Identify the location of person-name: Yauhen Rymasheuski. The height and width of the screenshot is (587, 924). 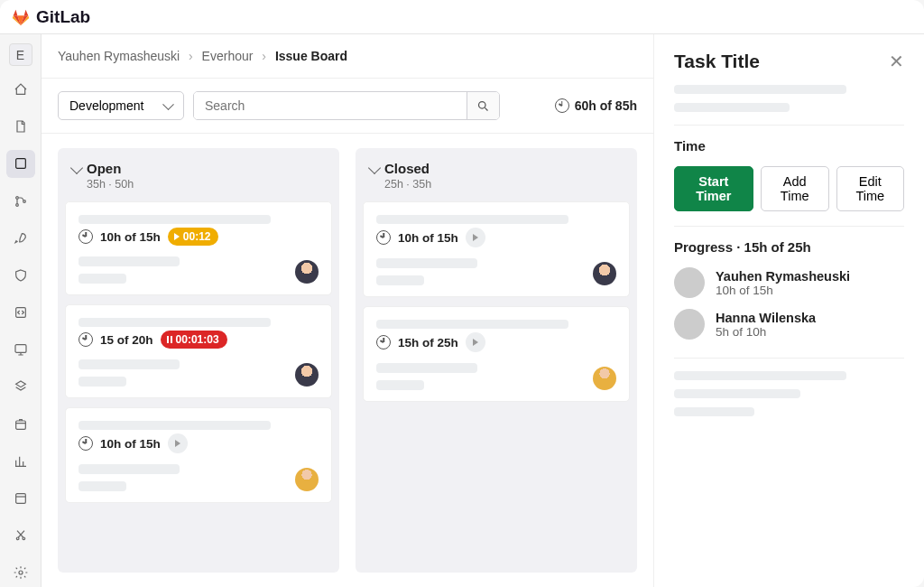
(783, 276).